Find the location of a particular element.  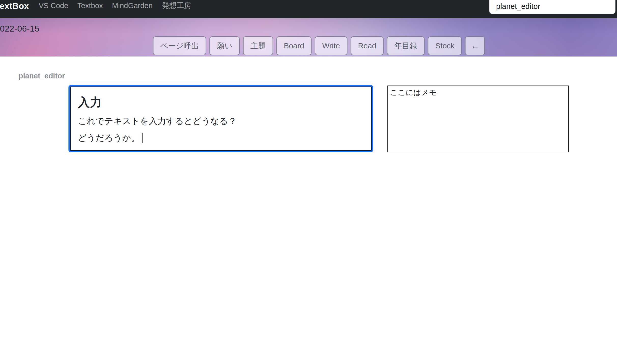

read-button: Read is located at coordinates (367, 46).